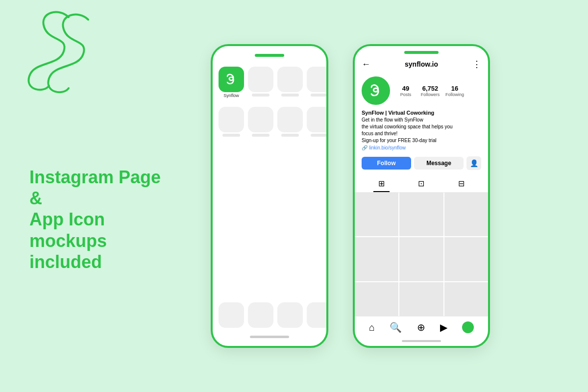 The width and height of the screenshot is (588, 392). What do you see at coordinates (421, 183) in the screenshot?
I see `ig-content-tabs: ⊞ ⊡ ⊟` at bounding box center [421, 183].